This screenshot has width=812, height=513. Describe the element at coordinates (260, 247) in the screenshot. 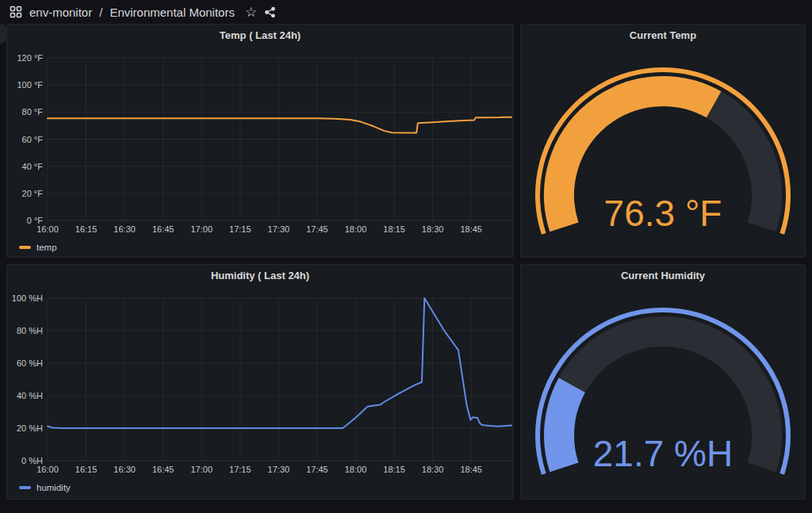

I see `temp-legend: temp` at that location.